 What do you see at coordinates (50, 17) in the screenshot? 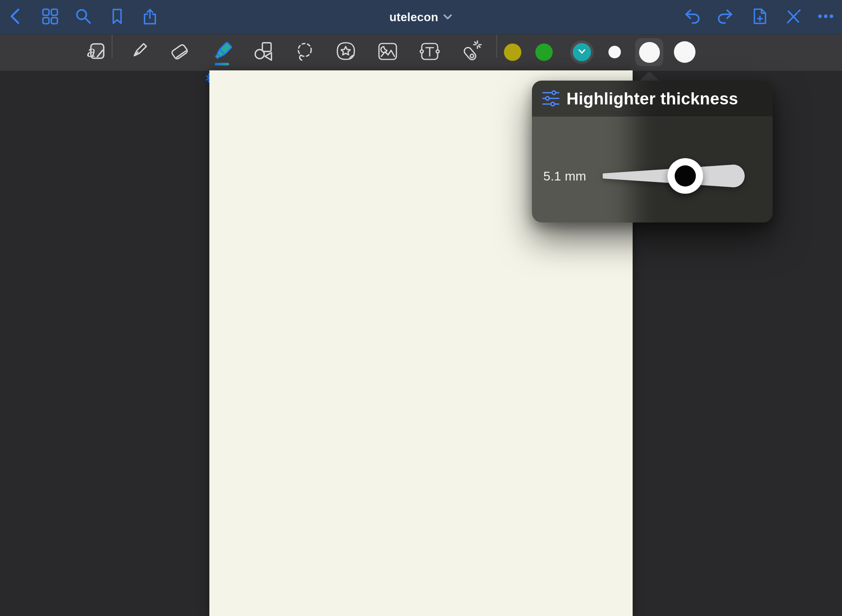
I see `grid-thumbnails-icon` at bounding box center [50, 17].